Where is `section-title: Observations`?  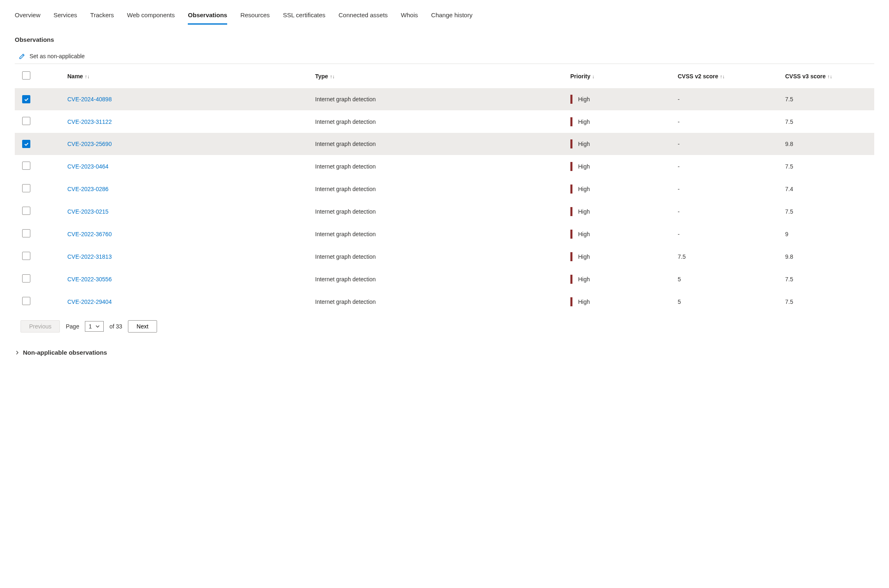
section-title: Observations is located at coordinates (444, 39).